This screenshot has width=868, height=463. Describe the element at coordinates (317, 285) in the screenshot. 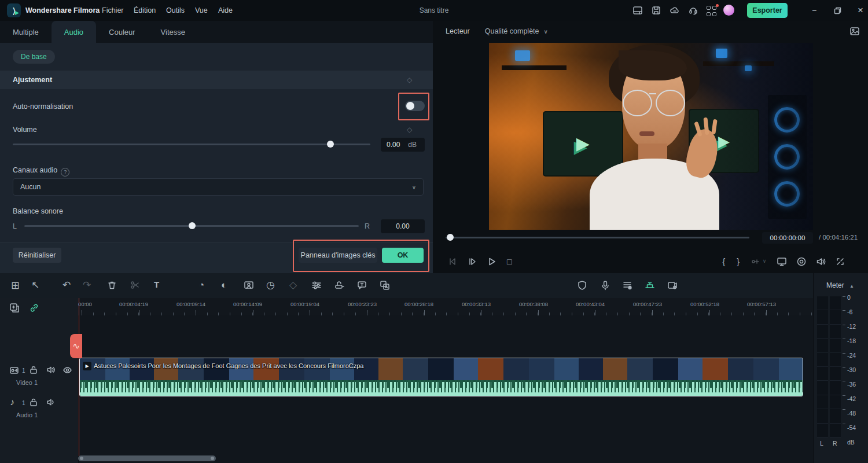

I see `adjust-icon` at that location.